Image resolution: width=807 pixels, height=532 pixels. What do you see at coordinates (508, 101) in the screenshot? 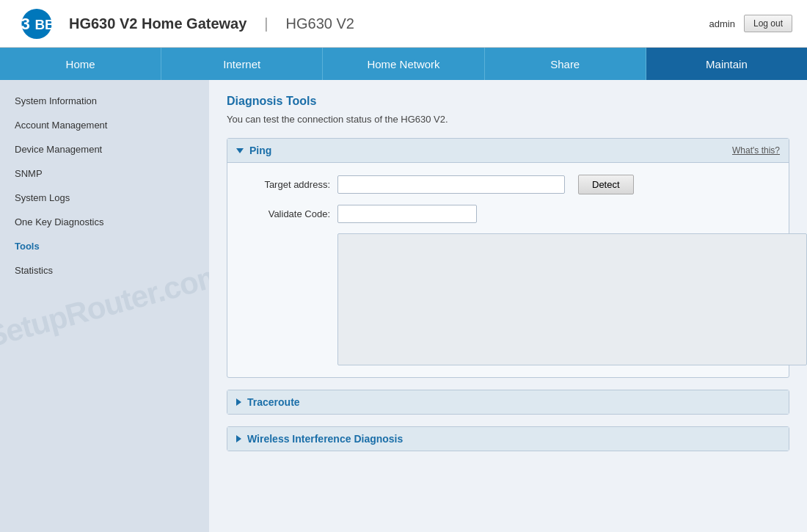
I see `page-title: Diagnosis Tools` at bounding box center [508, 101].